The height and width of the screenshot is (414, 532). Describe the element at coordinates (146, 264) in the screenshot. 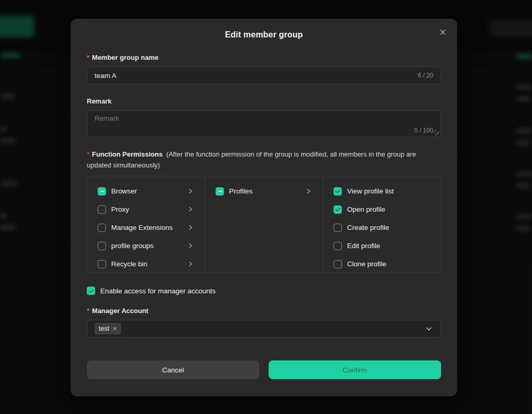

I see `perm-item-recycle-bin: Recycle bin` at that location.